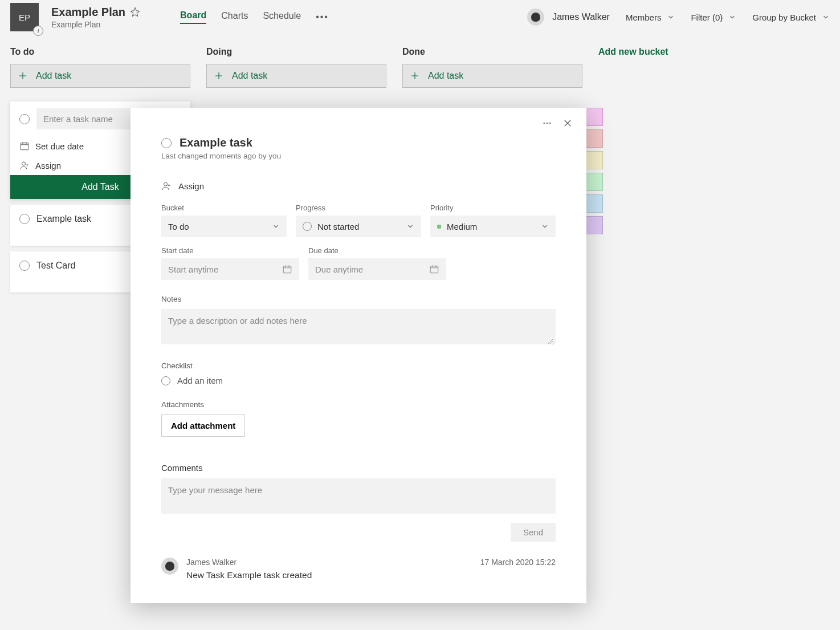 The width and height of the screenshot is (840, 630). I want to click on due-date-input, so click(369, 269).